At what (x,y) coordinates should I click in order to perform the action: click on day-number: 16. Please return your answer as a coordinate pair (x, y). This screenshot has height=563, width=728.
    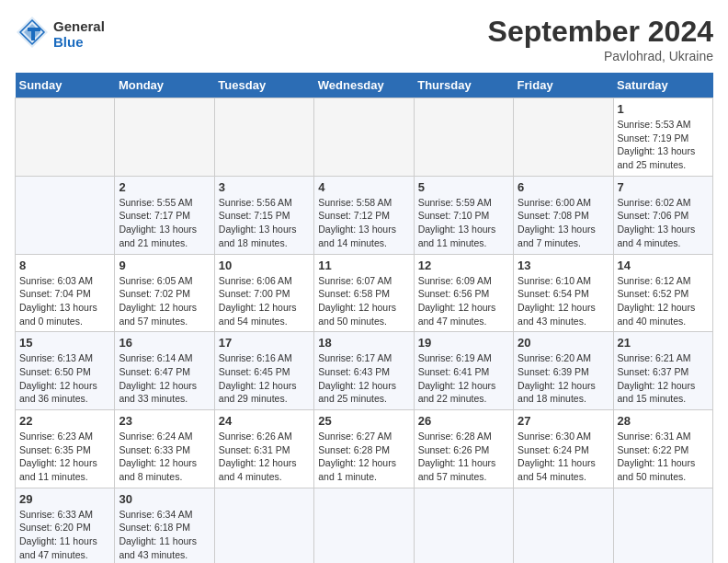
    Looking at the image, I should click on (164, 342).